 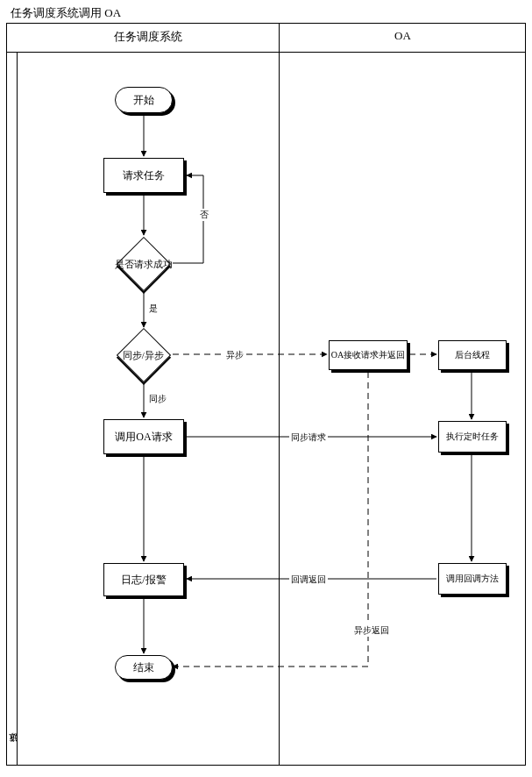 I want to click on node-oa-recv-label: OA接收请求并返回, so click(x=368, y=355).